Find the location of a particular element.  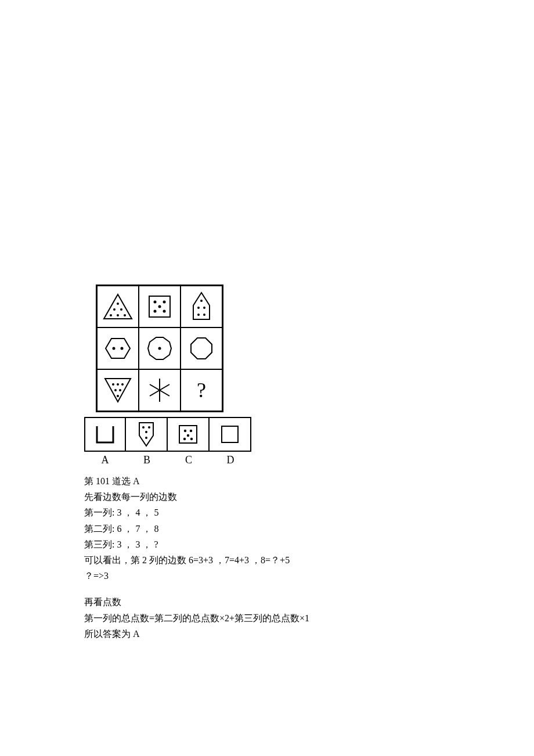

cell-r2c2 is located at coordinates (160, 348).